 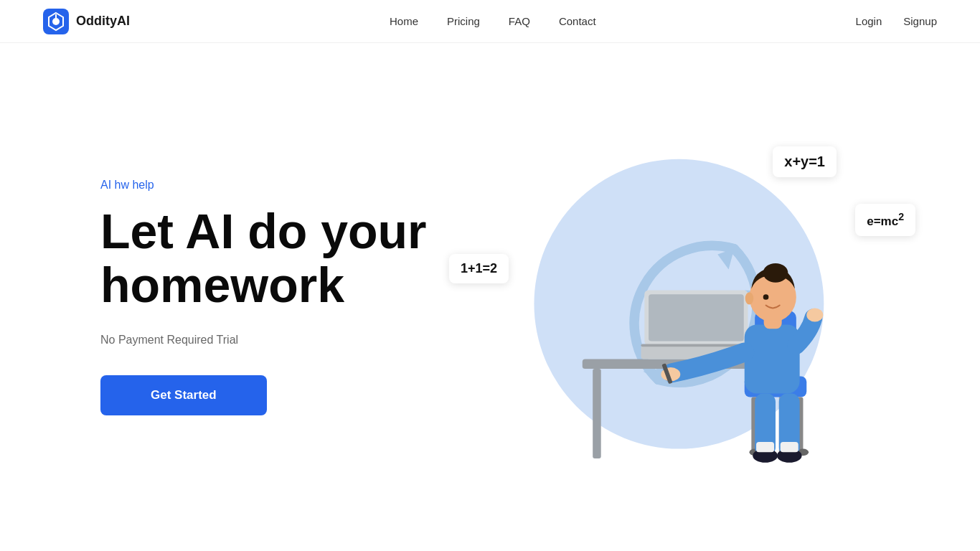 I want to click on hero-title-line1: Let AI do your, so click(x=264, y=231).